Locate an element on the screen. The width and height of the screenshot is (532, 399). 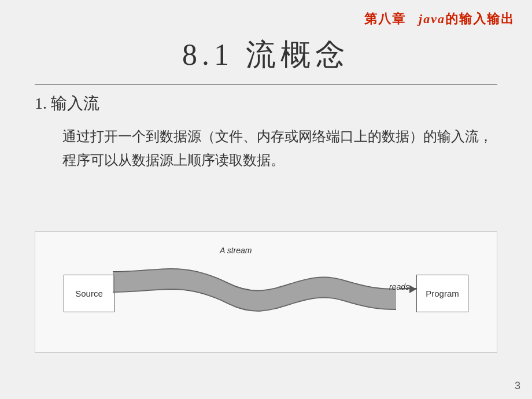
source-box: Source is located at coordinates (89, 294).